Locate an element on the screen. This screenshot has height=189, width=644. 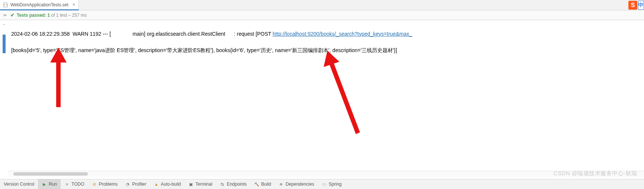
tab-spring: ⬭ Spring is located at coordinates (331, 184).